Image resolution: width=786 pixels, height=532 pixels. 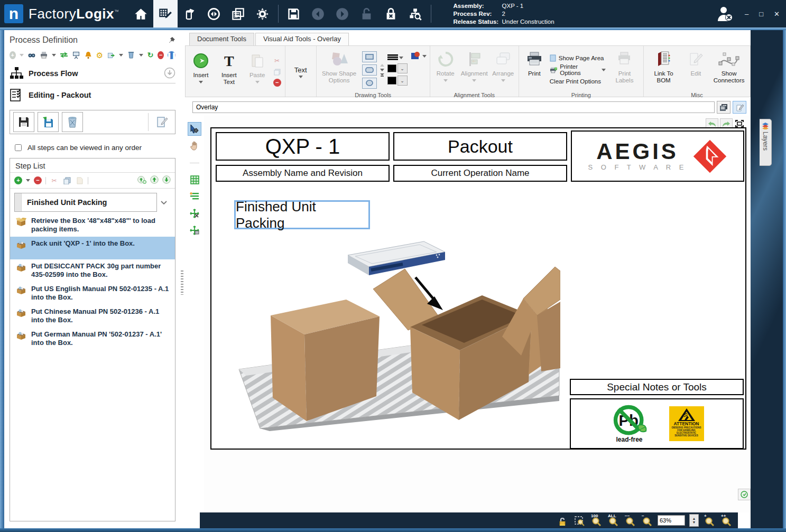 What do you see at coordinates (596, 520) in the screenshot?
I see `zoom-100-button: 100` at bounding box center [596, 520].